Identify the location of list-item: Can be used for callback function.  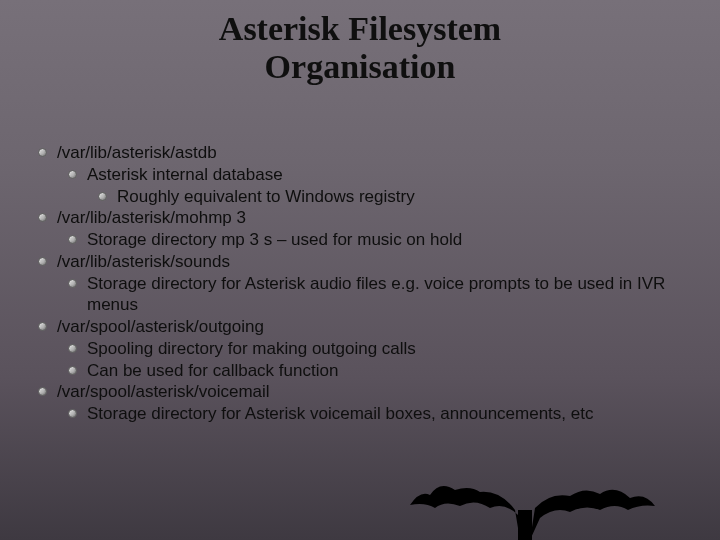
(364, 371).